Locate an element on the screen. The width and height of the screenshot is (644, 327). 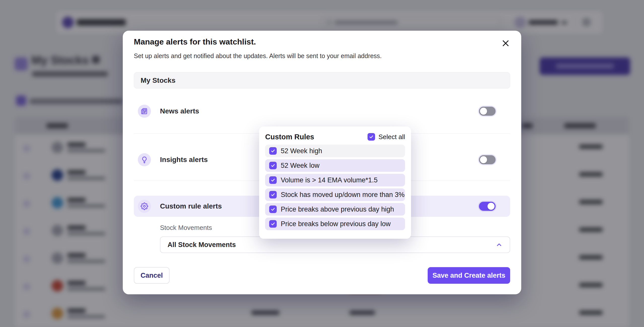
rule-row: Volume is > 14 EMA volume*1.5 is located at coordinates (335, 180).